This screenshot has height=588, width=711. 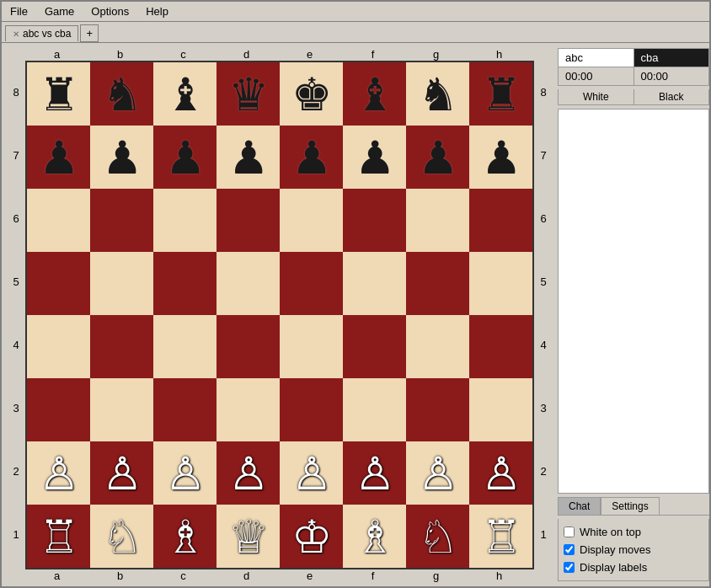 I want to click on square-d7: ♟, so click(x=248, y=157).